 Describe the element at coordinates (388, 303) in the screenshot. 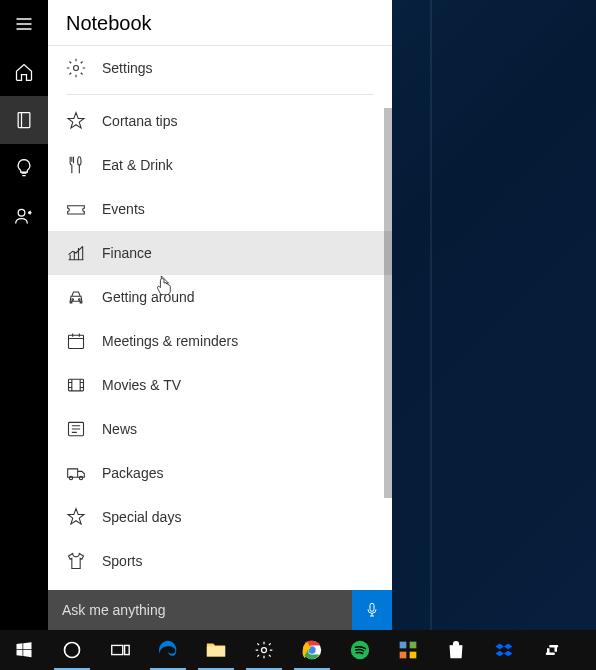

I see `scrollbar` at that location.